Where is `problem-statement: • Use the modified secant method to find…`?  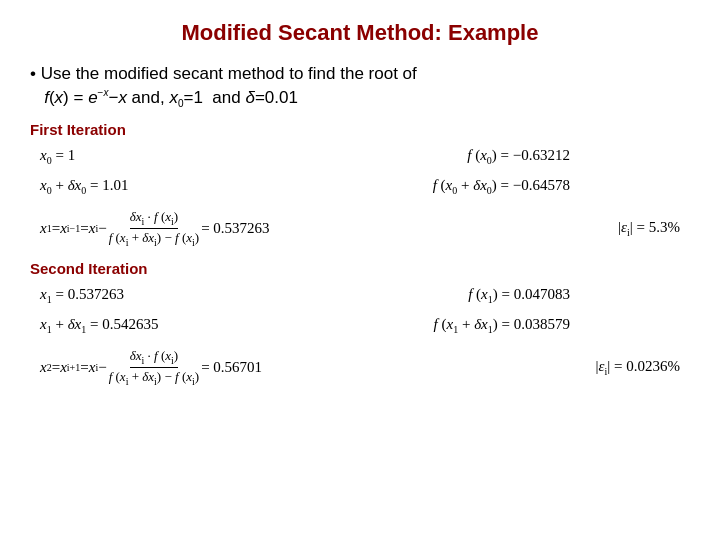
problem-statement: • Use the modified secant method to find… is located at coordinates (360, 86).